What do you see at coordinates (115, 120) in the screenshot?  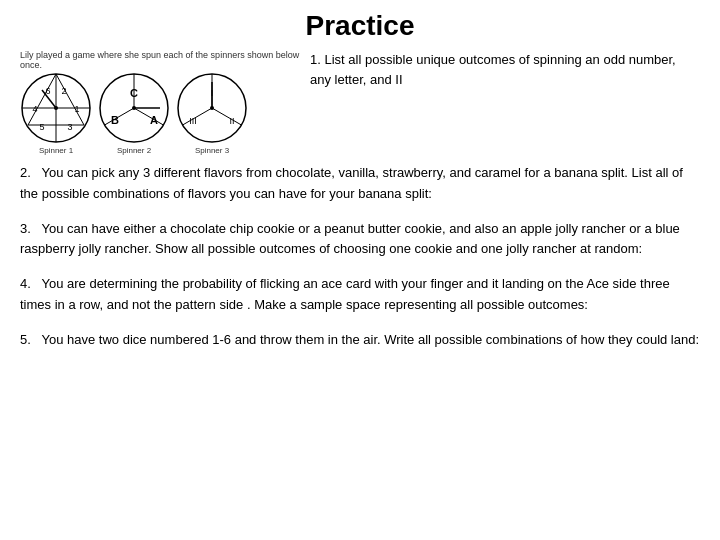 I see `svg-text: B` at bounding box center [115, 120].